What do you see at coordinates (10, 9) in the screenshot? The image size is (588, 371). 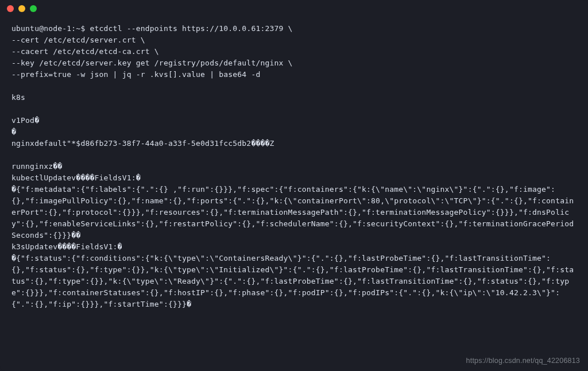 I see `close-icon` at bounding box center [10, 9].